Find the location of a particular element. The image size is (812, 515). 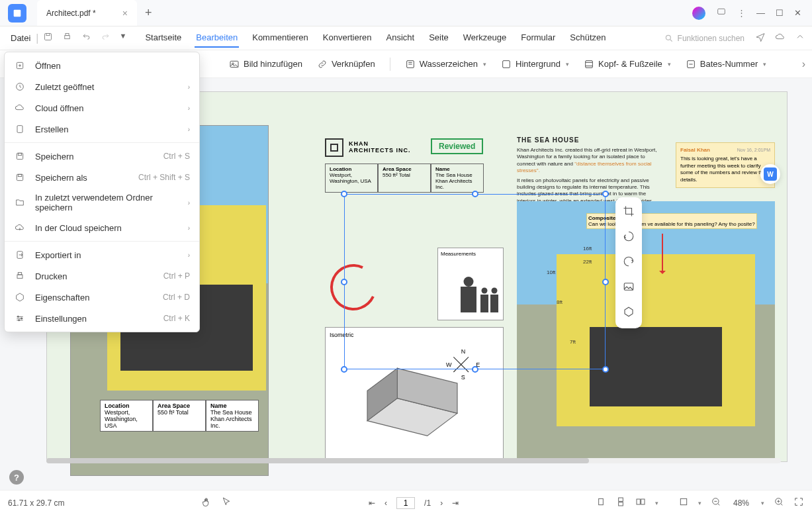

tab-formular: Formular is located at coordinates (538, 38).